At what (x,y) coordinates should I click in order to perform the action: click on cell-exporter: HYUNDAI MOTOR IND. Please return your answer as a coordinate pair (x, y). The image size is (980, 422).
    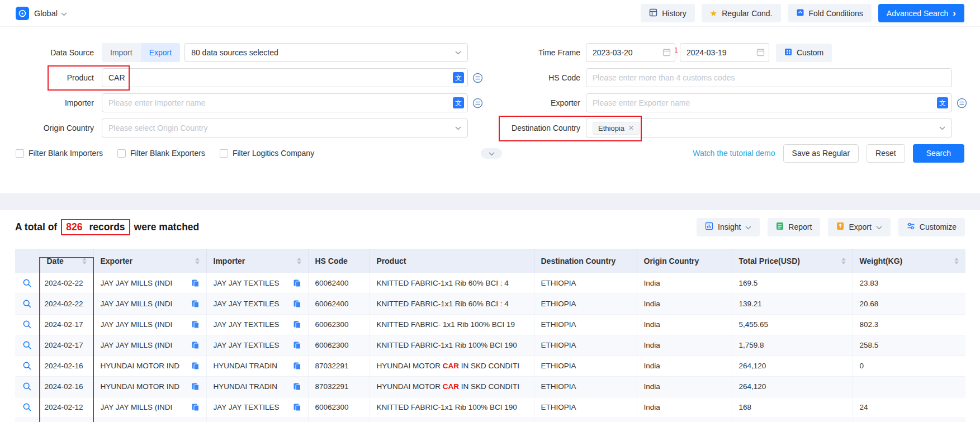
    Looking at the image, I should click on (150, 387).